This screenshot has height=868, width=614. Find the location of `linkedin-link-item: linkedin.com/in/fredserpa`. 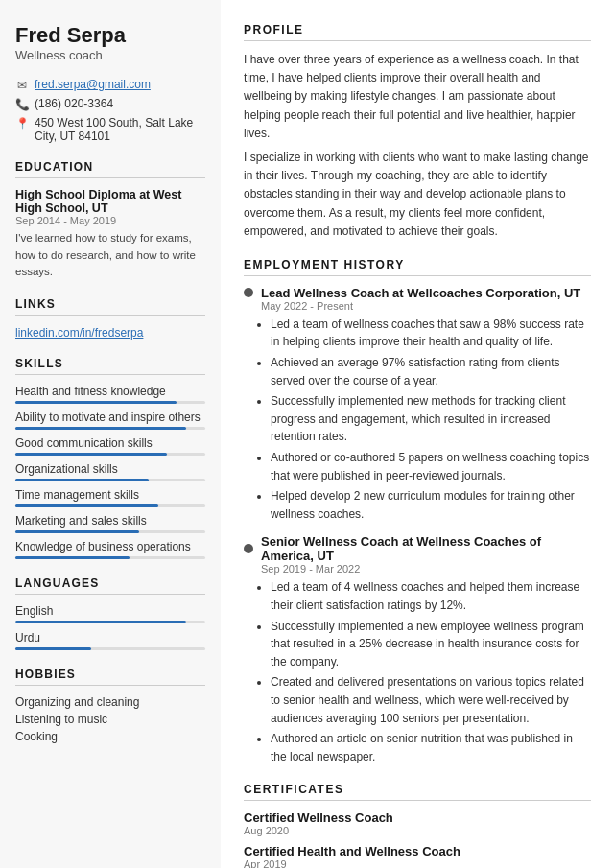

linkedin-link-item: linkedin.com/in/fredserpa is located at coordinates (110, 332).